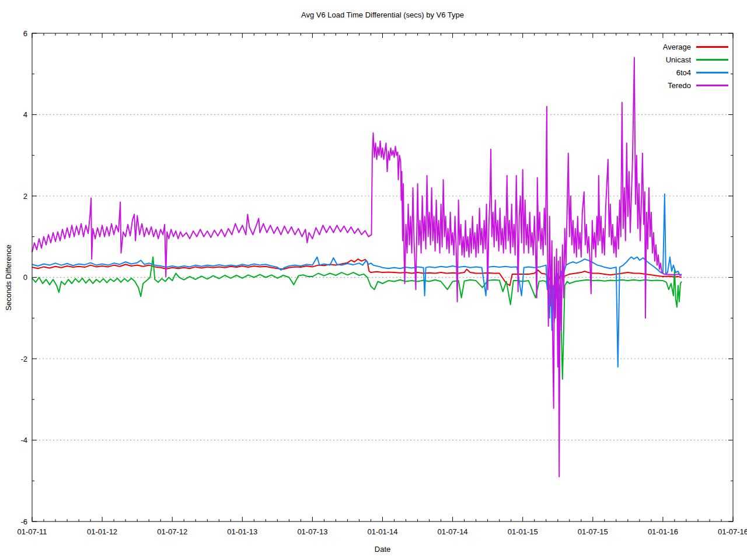 This screenshot has width=747, height=560. Describe the element at coordinates (24, 359) in the screenshot. I see `svg-text: -2` at that location.